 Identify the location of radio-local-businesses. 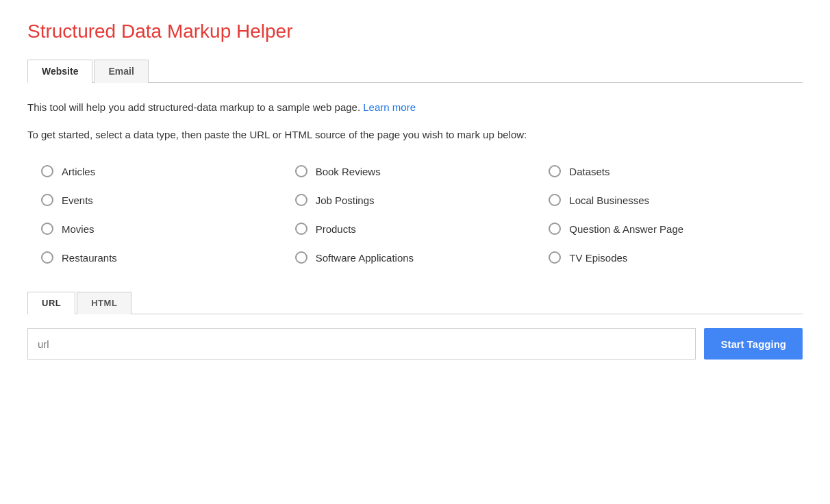
(555, 200).